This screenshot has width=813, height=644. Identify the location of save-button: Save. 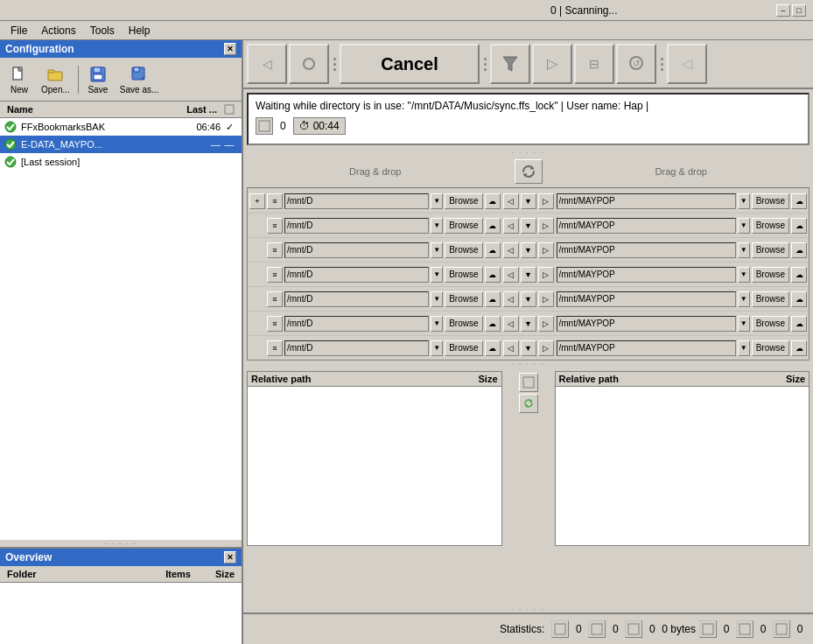
(98, 79).